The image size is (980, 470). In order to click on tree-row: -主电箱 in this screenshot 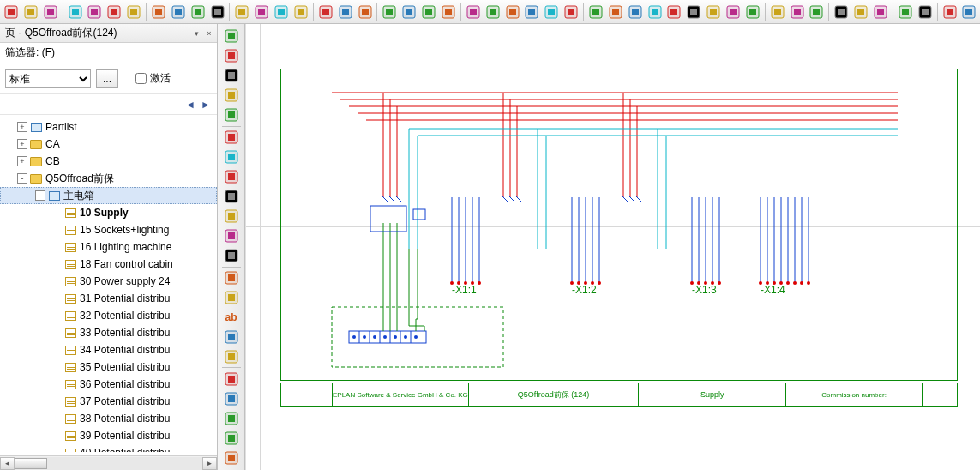, I will do `click(108, 196)`.